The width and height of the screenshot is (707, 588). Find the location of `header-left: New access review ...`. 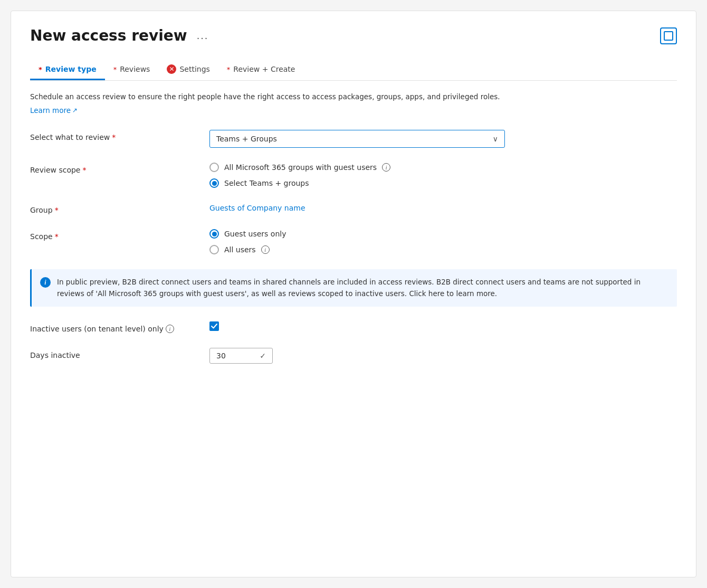

header-left: New access review ... is located at coordinates (121, 36).